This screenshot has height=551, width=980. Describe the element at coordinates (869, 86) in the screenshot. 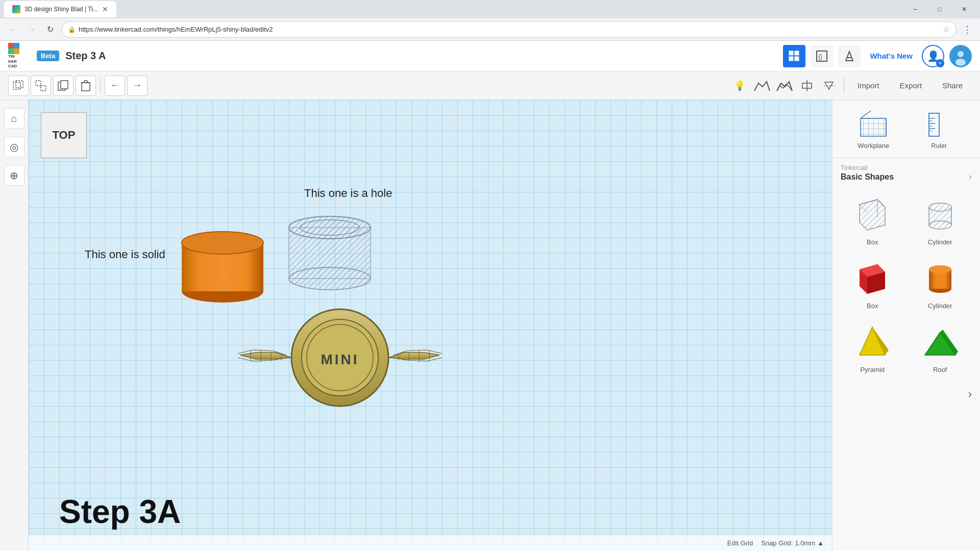

I see `import-button: Import` at that location.